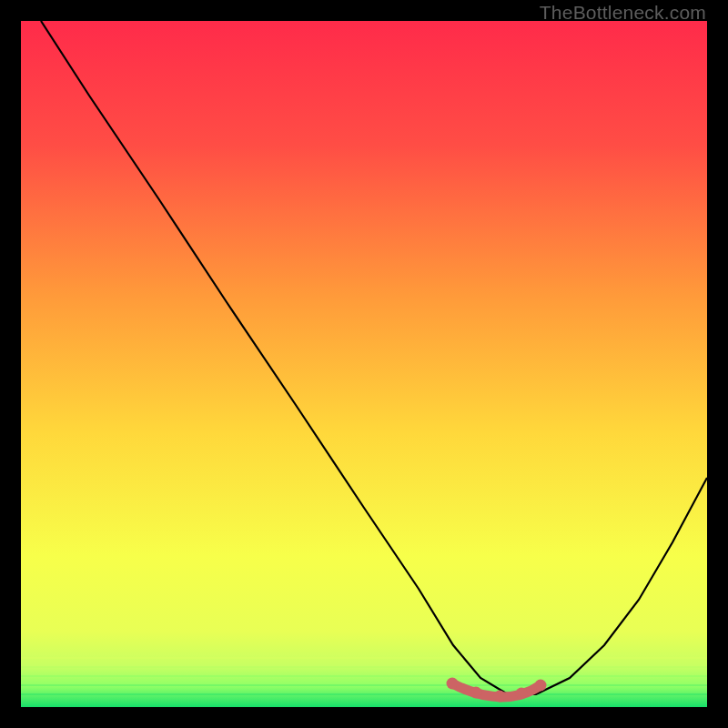 The width and height of the screenshot is (728, 728). Describe the element at coordinates (622, 13) in the screenshot. I see `watermark-text: TheBottleneck.com` at that location.